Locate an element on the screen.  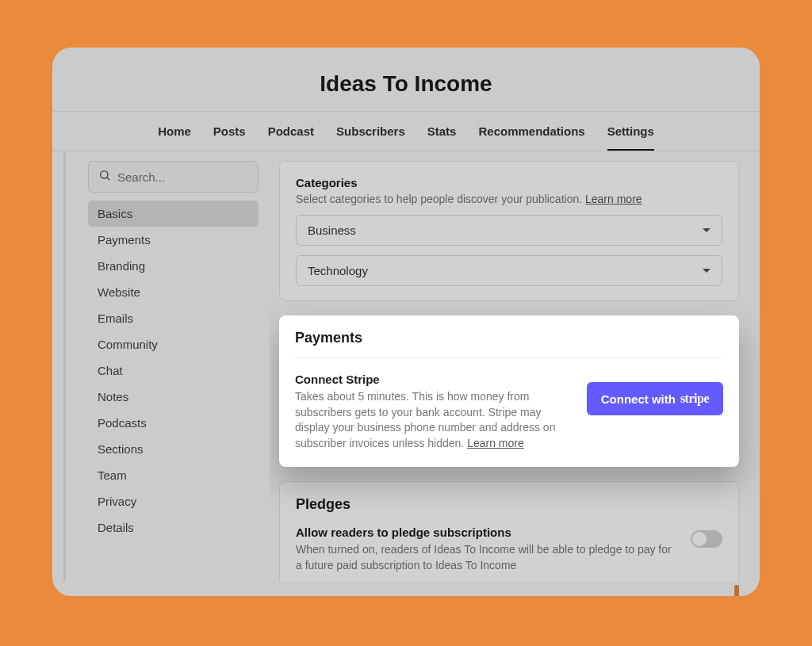
sidebar-item-podcasts: Podcasts is located at coordinates (173, 423).